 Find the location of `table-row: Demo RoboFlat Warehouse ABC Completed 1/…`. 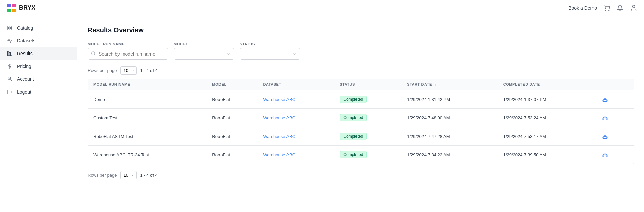

table-row: Demo RoboFlat Warehouse ABC Completed 1/… is located at coordinates (361, 100).